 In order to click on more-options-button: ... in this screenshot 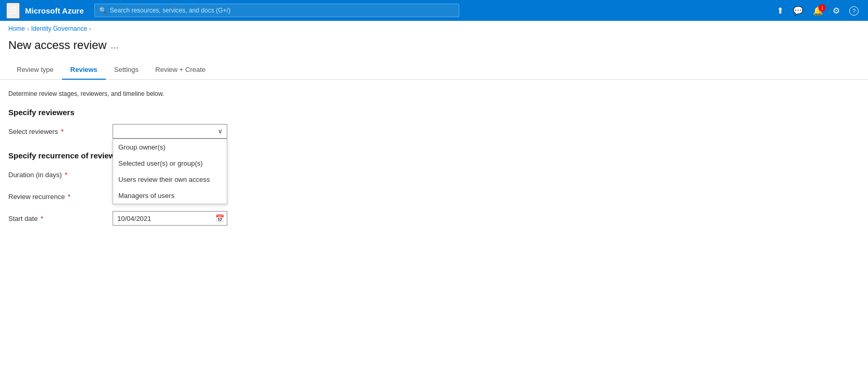, I will do `click(115, 46)`.